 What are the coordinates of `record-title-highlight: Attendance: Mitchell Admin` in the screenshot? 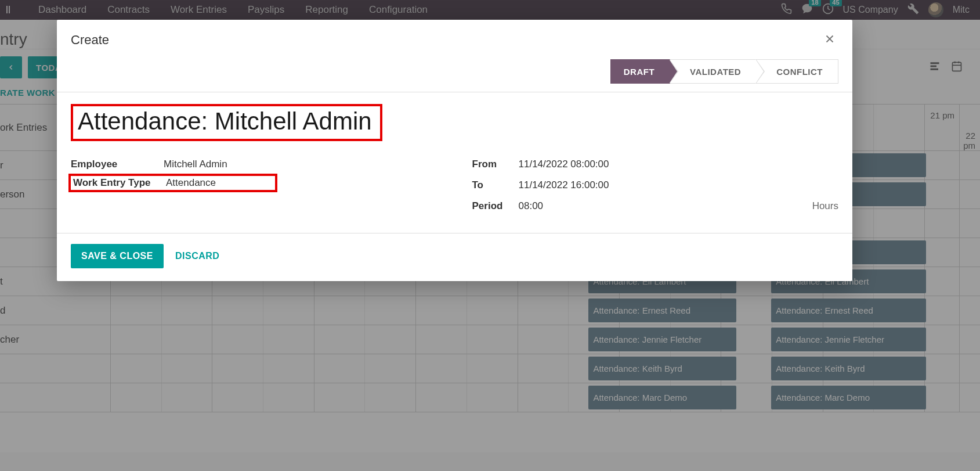 It's located at (226, 123).